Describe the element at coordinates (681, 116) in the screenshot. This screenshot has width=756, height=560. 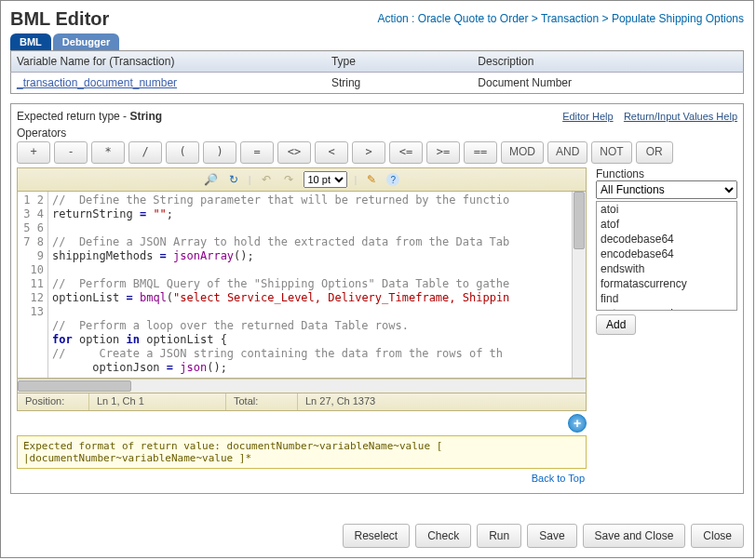
I see `return-input-help-link: Return/Input Values Help` at that location.